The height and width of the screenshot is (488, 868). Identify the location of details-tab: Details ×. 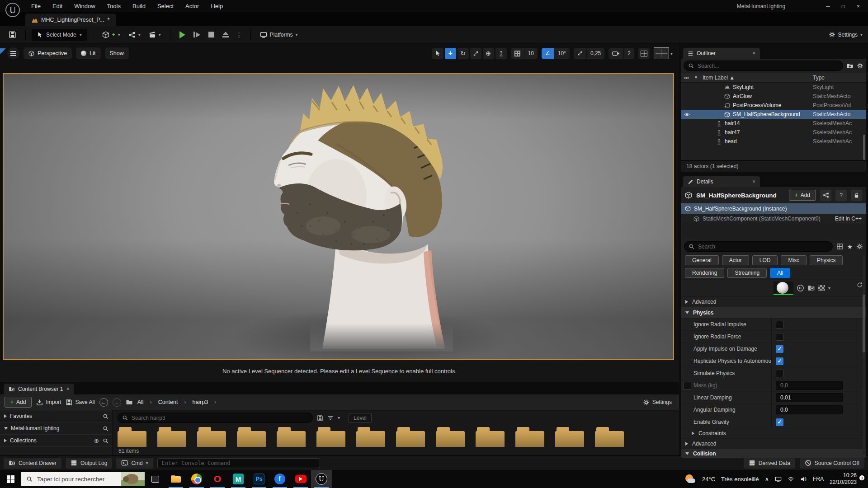
(722, 182).